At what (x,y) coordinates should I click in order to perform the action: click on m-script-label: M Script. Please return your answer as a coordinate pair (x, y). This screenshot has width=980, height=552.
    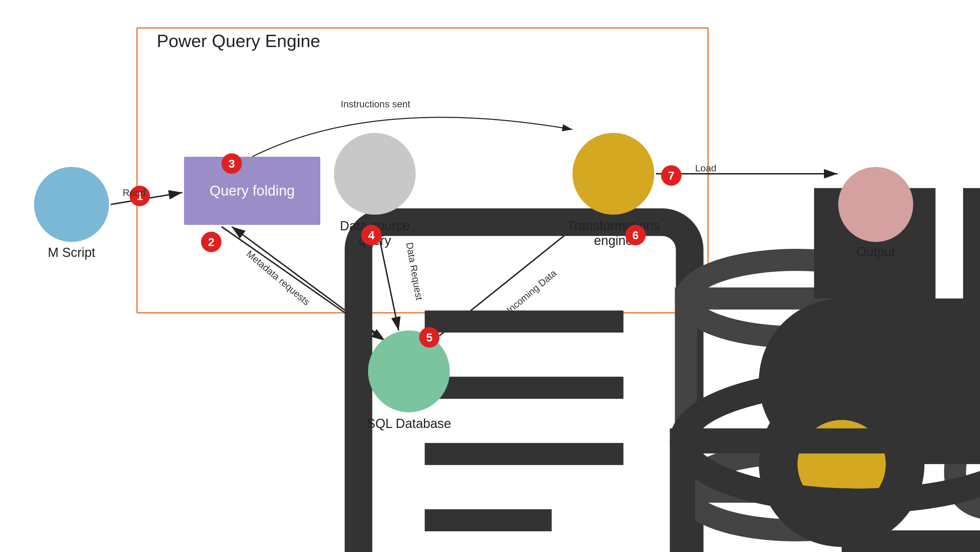
    Looking at the image, I should click on (72, 253).